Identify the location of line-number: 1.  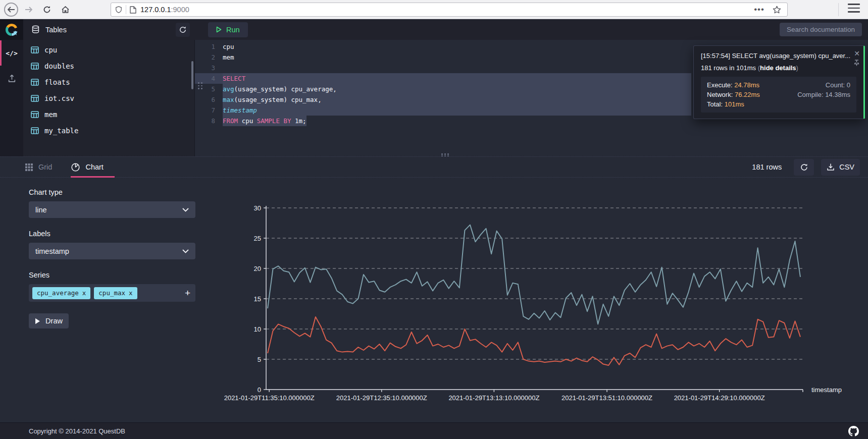
(209, 46).